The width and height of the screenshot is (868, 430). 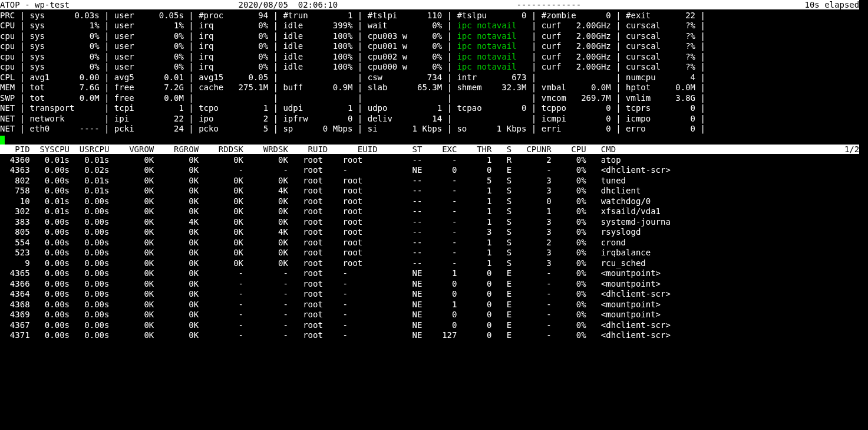 What do you see at coordinates (434, 78) in the screenshot?
I see `summary-row: CPL | avg1 0.00 | avg5 0.01 | avg15 0.05…` at bounding box center [434, 78].